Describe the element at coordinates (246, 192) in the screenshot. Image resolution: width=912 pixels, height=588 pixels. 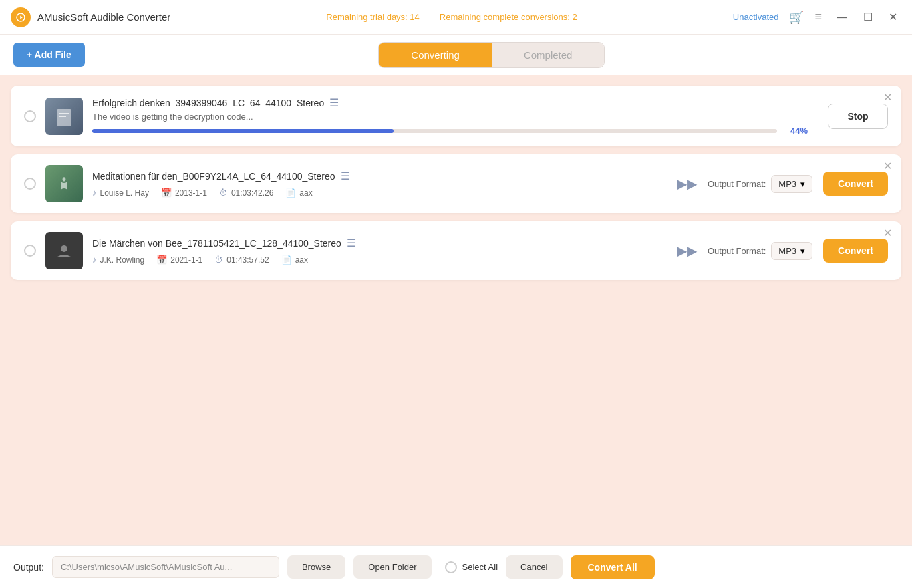
I see `meta-duration-2: ⏱ 01:03:42.26` at that location.